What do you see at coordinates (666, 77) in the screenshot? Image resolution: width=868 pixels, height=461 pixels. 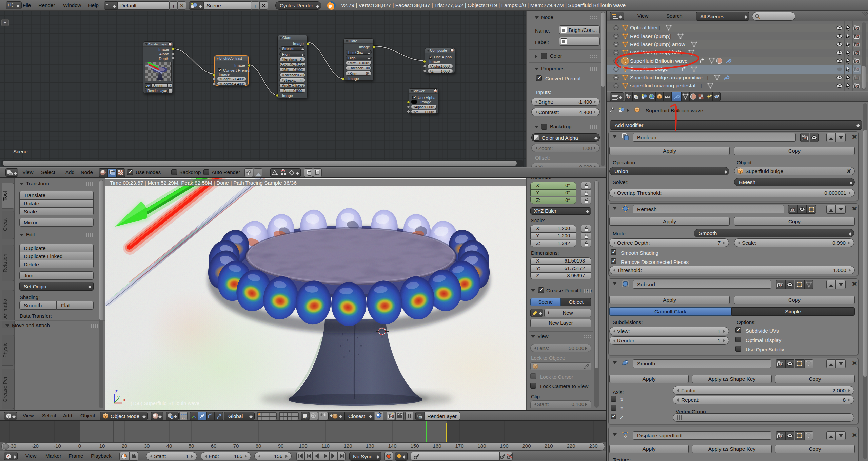 I see `svg-text:Superfluid bulge array primiti: Superfluid bulge array primitive` at bounding box center [666, 77].